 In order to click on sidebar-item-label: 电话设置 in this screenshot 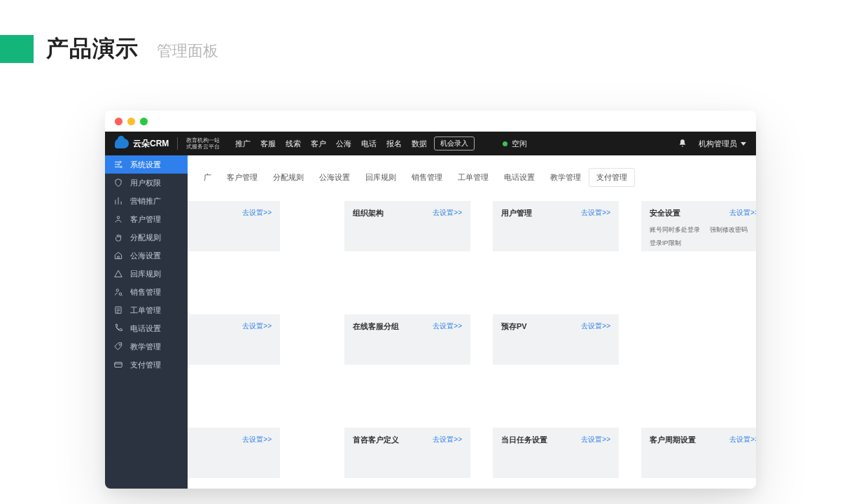, I will do `click(146, 329)`.